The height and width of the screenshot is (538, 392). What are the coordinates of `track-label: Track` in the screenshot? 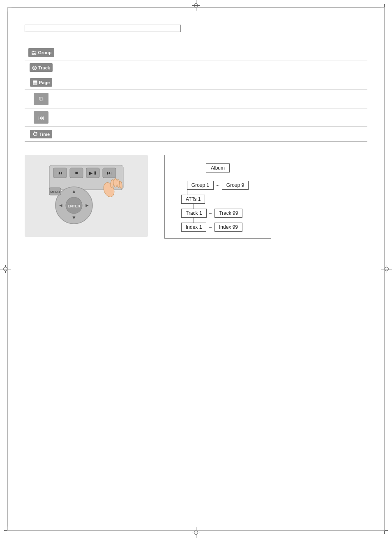 It's located at (44, 68).